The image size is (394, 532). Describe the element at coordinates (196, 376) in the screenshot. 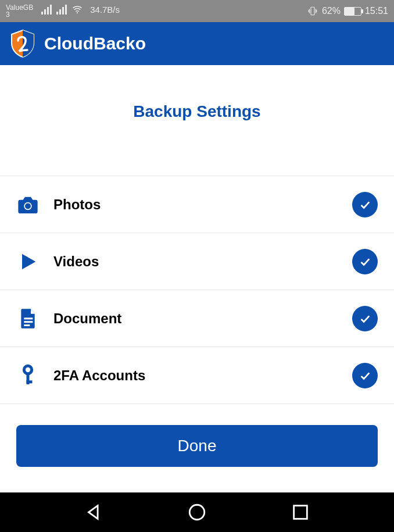

I see `row-label: 2FA Accounts` at that location.